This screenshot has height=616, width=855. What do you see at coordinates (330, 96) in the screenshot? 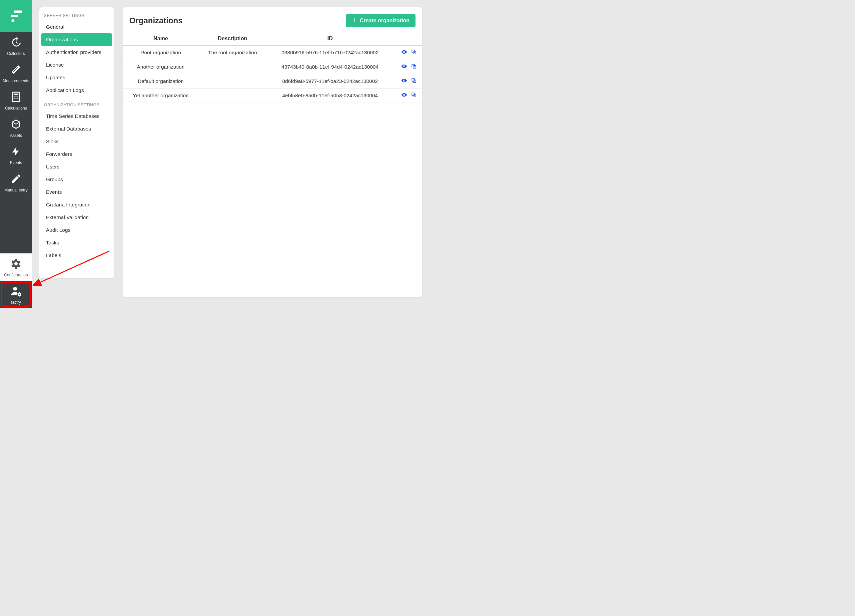
I see `cell-id: 4ebf58e0-8a0b-11ef-a053-0242ac130004` at bounding box center [330, 96].